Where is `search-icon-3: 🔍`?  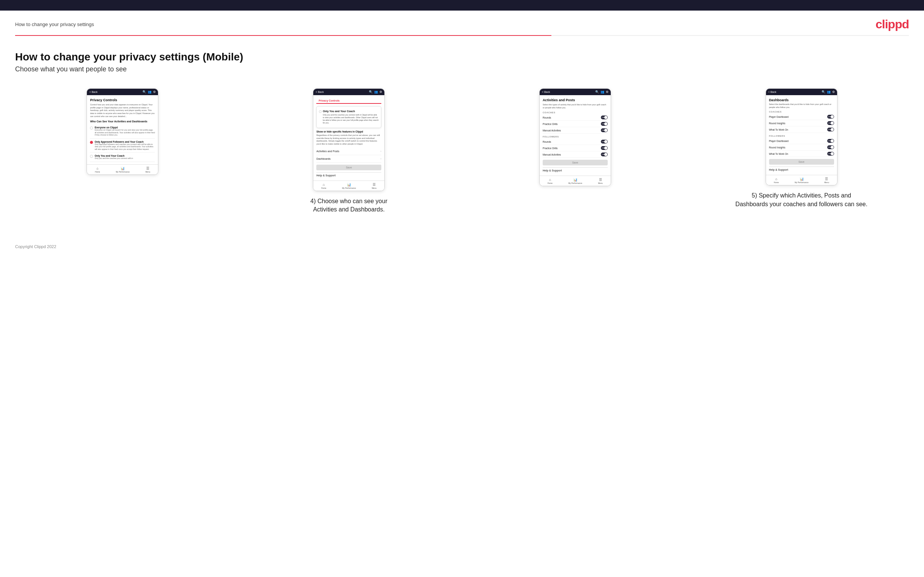 search-icon-3: 🔍 is located at coordinates (597, 92).